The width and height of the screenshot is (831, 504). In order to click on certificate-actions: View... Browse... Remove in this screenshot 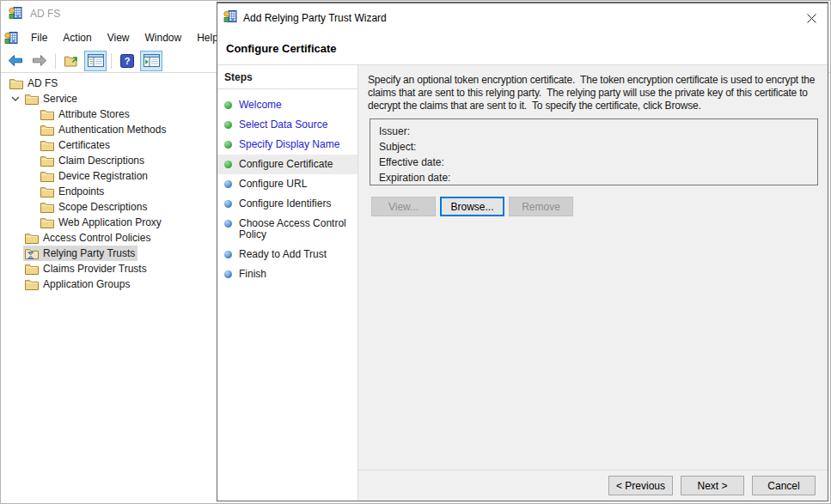, I will do `click(600, 206)`.